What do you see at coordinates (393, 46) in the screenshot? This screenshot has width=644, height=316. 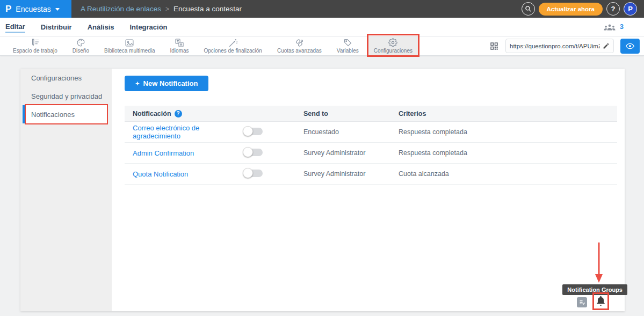 I see `toolbar-item-configuraciones: Configuraciones` at bounding box center [393, 46].